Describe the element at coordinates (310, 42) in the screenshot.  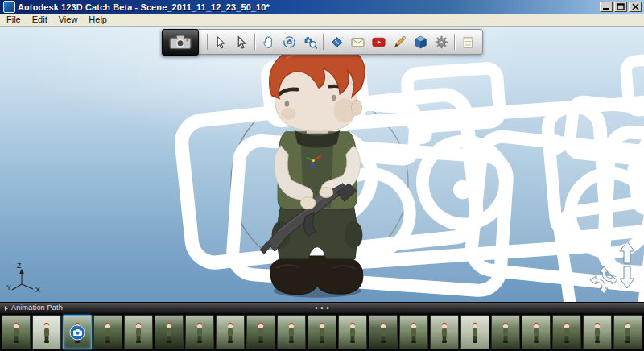
I see `zoom-tool-button` at that location.